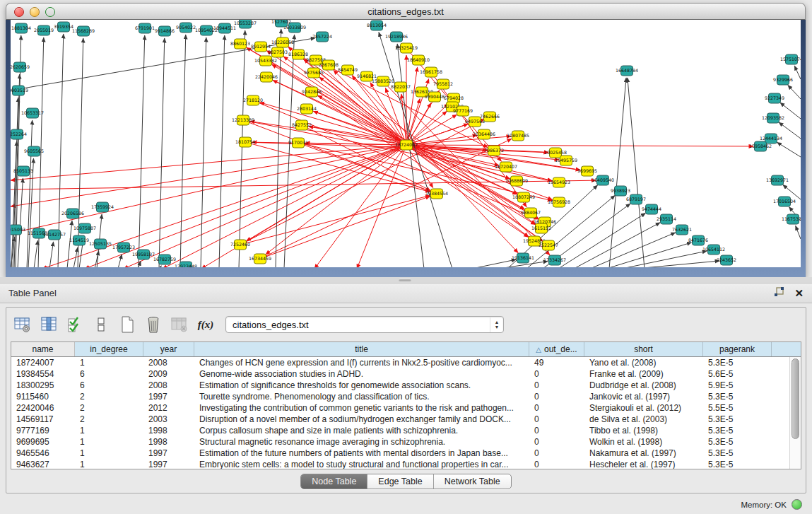 Image resolution: width=812 pixels, height=514 pixels. Describe the element at coordinates (790, 59) in the screenshot. I see `network-node: 15751074` at that location.